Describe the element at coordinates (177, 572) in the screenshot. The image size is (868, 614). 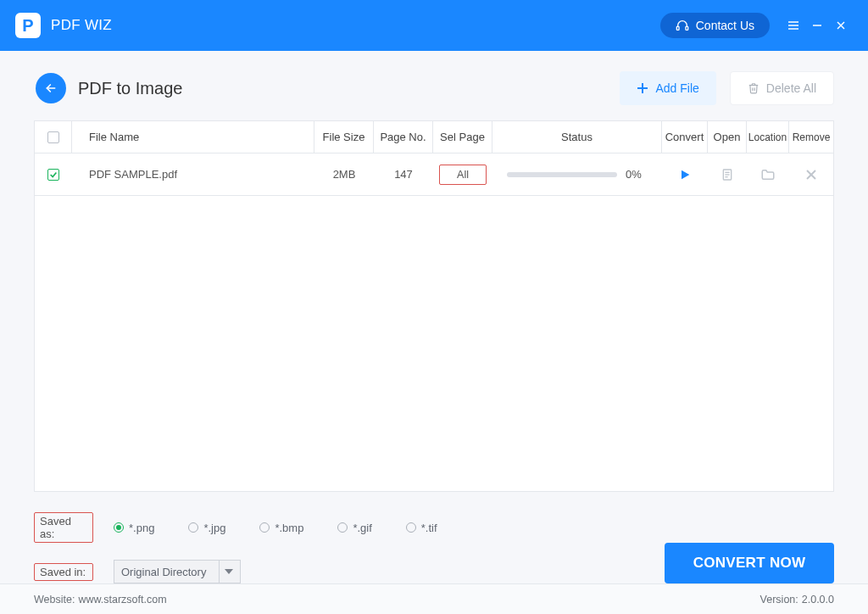
I see `saved-in-select: Original Directory` at that location.